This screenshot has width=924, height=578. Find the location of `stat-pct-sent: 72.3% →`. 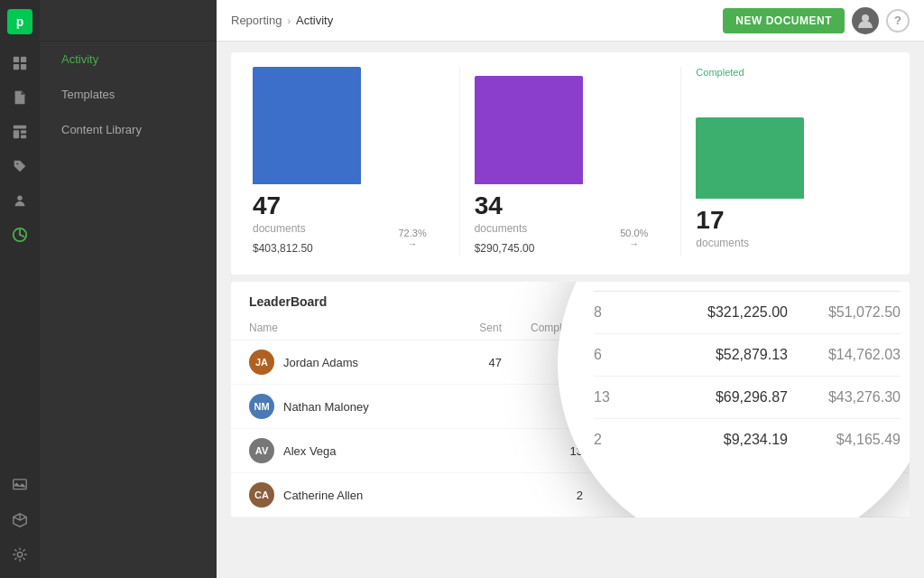

stat-pct-sent: 72.3% → is located at coordinates (411, 238).